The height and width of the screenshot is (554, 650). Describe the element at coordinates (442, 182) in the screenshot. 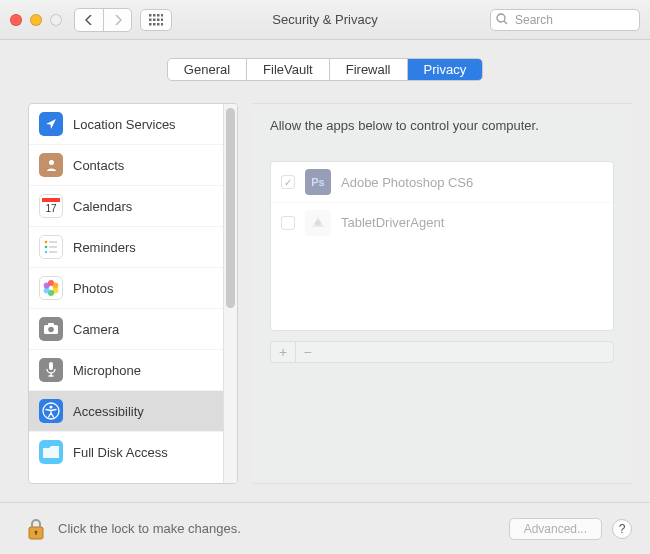

I see `app-row: ✓ Ps Adobe Photoshop CS6` at that location.